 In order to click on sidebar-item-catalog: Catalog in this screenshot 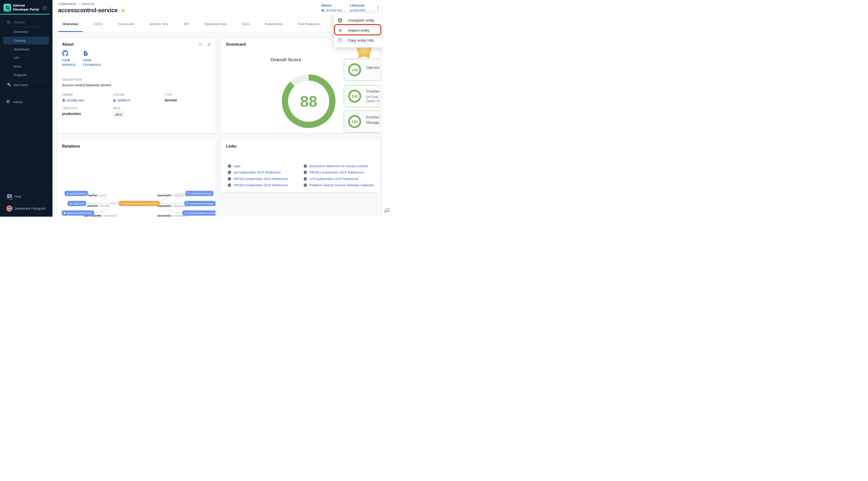, I will do `click(26, 40)`.